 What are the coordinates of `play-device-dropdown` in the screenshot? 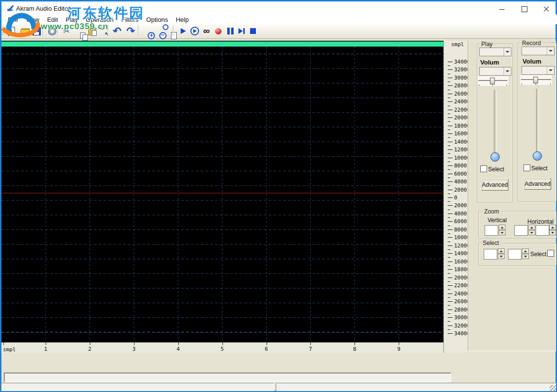 It's located at (495, 52).